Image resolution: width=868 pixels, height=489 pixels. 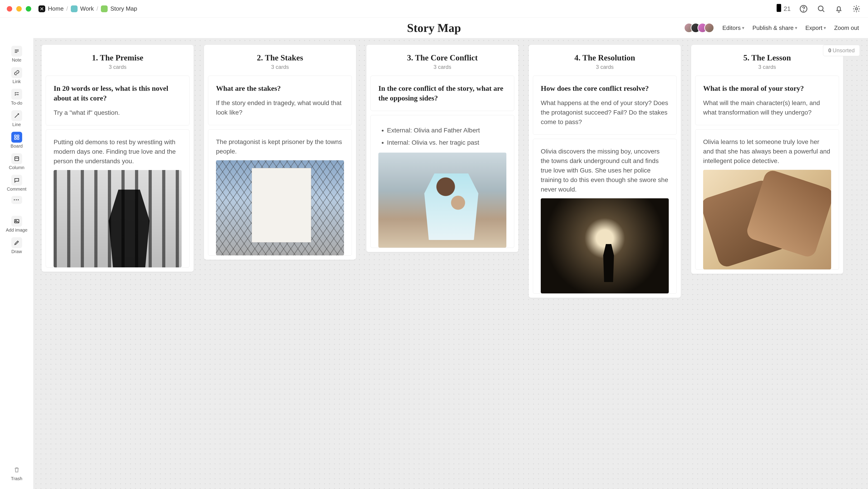 I want to click on card-text: What will the main character(s) learn, a…, so click(x=767, y=108).